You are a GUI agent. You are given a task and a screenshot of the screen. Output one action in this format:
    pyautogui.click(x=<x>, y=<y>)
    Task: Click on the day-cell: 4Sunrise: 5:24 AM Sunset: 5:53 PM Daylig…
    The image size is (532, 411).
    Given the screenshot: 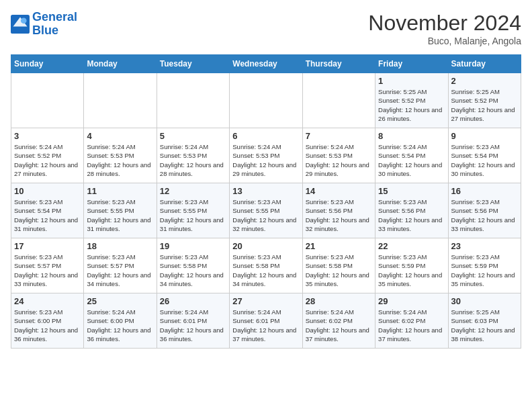 What is the action you would take?
    pyautogui.click(x=120, y=156)
    